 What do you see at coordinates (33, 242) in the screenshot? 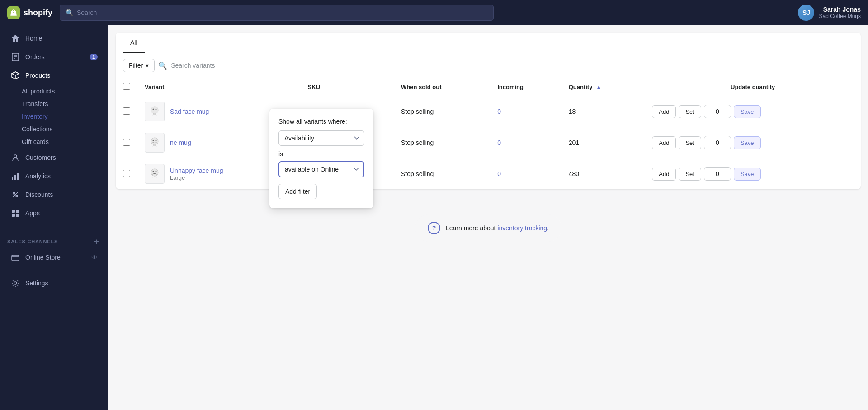
I see `sales-channels-label: SALES CHANNELS` at bounding box center [33, 242].